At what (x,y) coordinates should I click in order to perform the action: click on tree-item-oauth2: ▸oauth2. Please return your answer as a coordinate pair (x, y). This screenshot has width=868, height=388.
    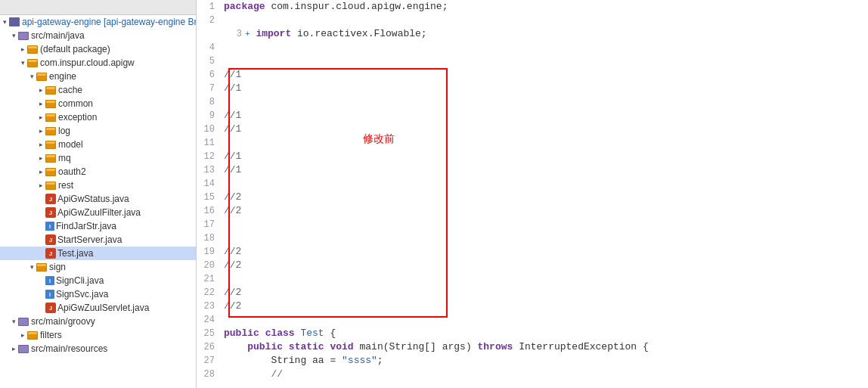
    Looking at the image, I should click on (98, 172).